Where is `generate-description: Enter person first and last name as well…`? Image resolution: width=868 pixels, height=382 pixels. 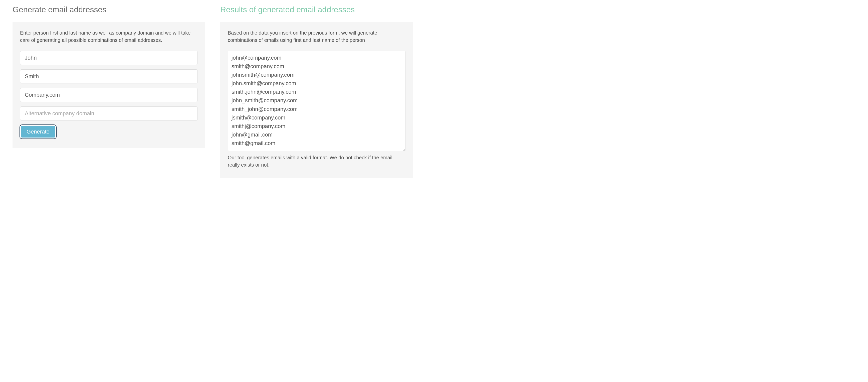 generate-description: Enter person first and last name as well… is located at coordinates (109, 36).